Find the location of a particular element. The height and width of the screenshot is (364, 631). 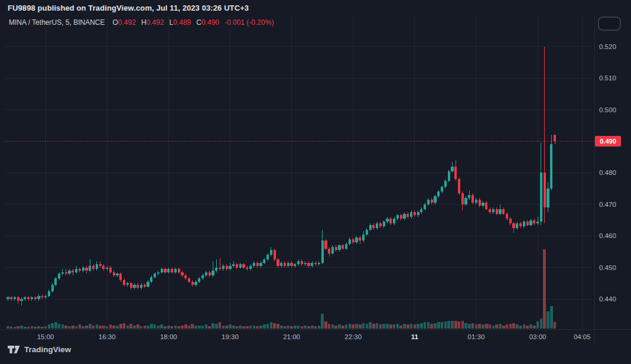

svg-text: 19:30 is located at coordinates (230, 337).